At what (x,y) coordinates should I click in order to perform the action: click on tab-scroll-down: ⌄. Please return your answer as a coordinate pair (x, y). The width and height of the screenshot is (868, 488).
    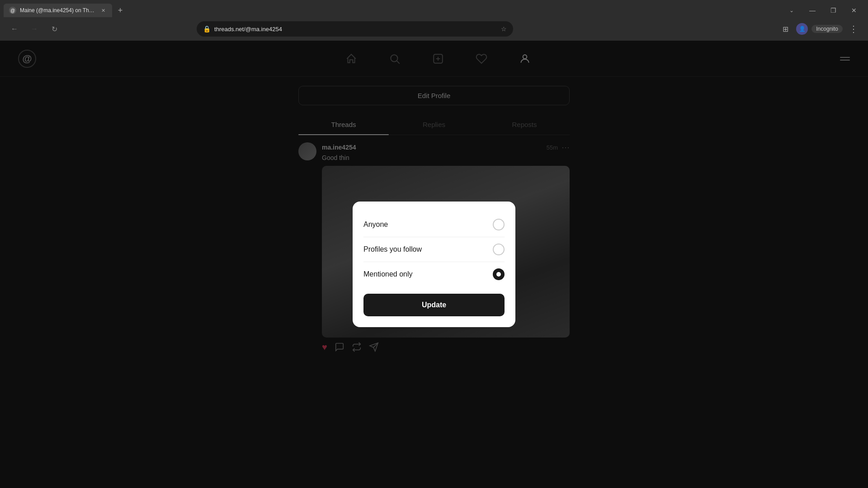
    Looking at the image, I should click on (792, 10).